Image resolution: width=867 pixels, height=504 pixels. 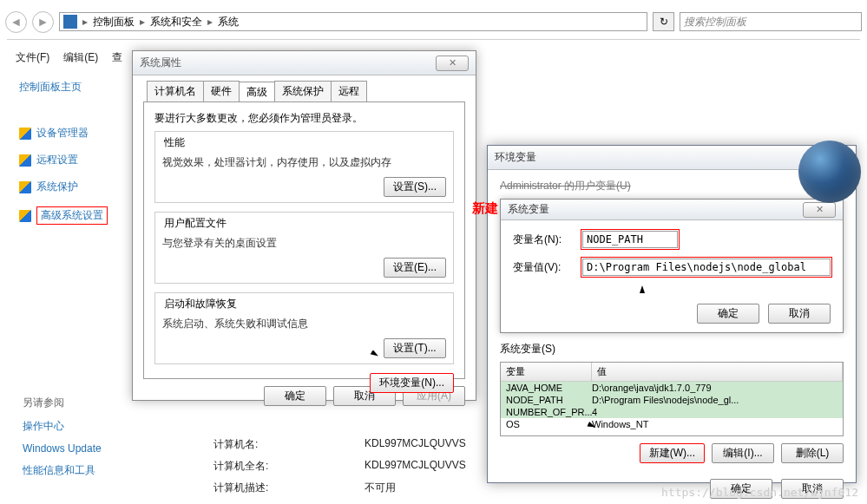 What do you see at coordinates (304, 328) in the screenshot?
I see `group-startup: 启动和故障恢复 系统启动、系统失败和调试信息 设置(T)...` at bounding box center [304, 328].